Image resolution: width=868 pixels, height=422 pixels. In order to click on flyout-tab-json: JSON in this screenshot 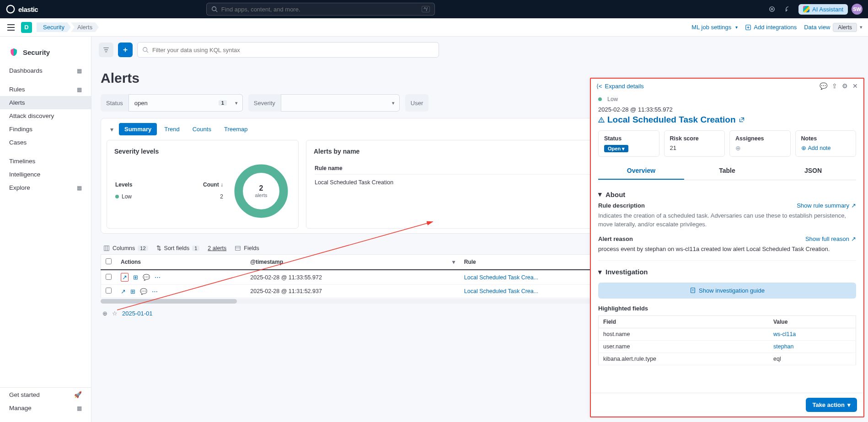, I will do `click(813, 171)`.